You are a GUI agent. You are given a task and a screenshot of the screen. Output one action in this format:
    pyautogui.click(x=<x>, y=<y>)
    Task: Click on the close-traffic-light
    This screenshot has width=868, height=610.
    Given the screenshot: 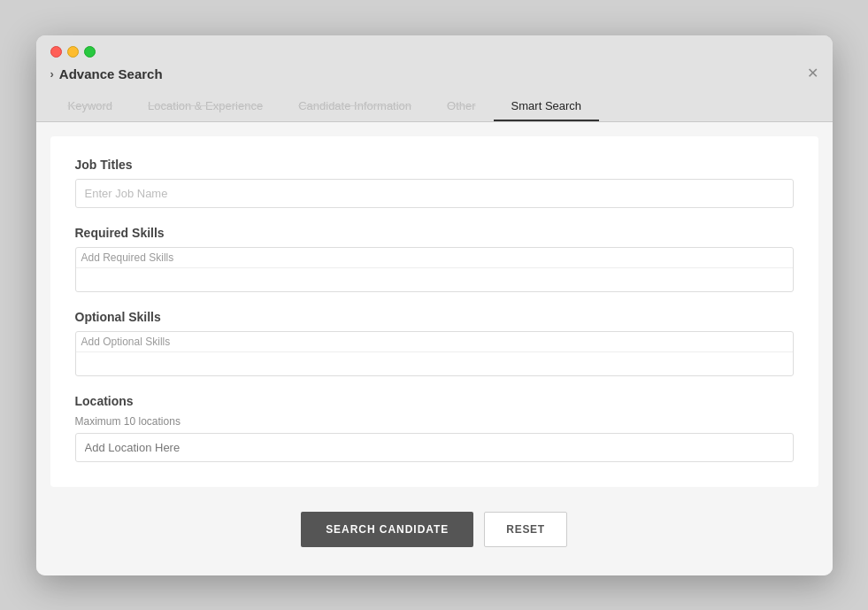 What is the action you would take?
    pyautogui.click(x=57, y=51)
    